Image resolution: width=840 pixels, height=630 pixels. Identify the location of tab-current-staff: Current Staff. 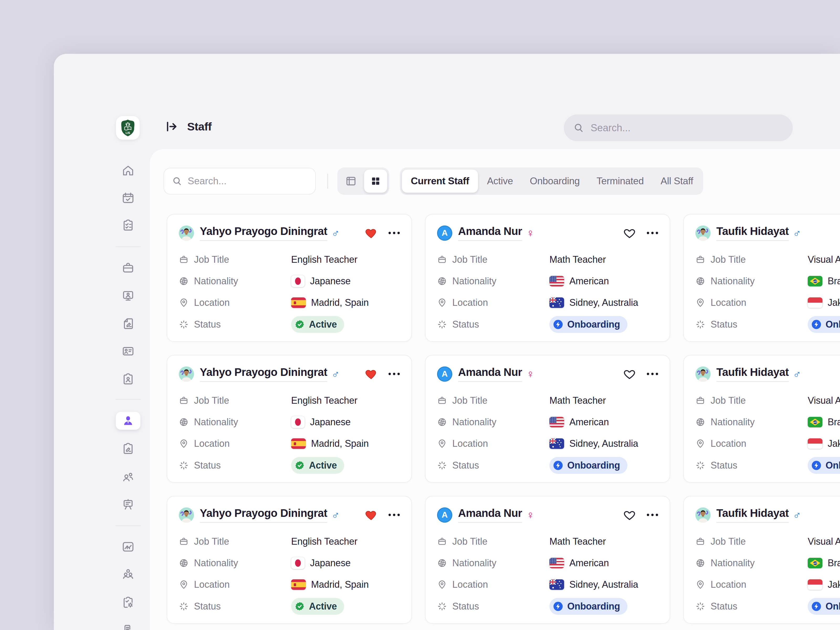
(440, 181).